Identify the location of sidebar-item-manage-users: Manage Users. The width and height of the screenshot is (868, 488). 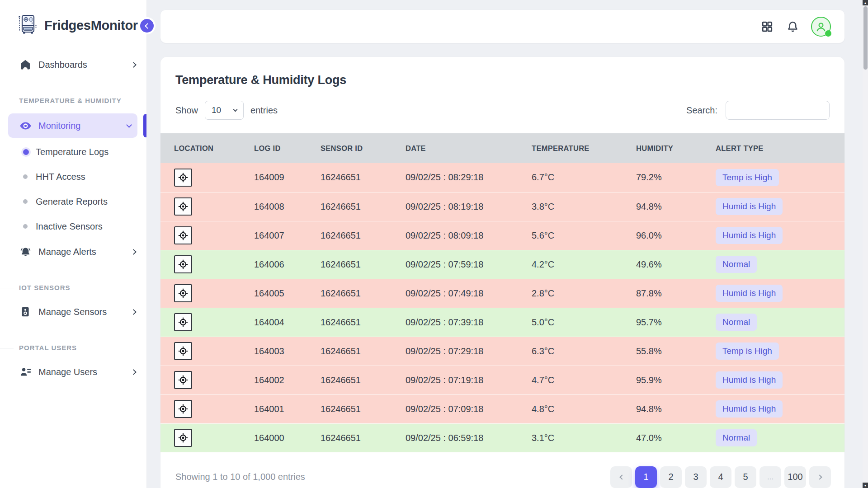
(73, 372).